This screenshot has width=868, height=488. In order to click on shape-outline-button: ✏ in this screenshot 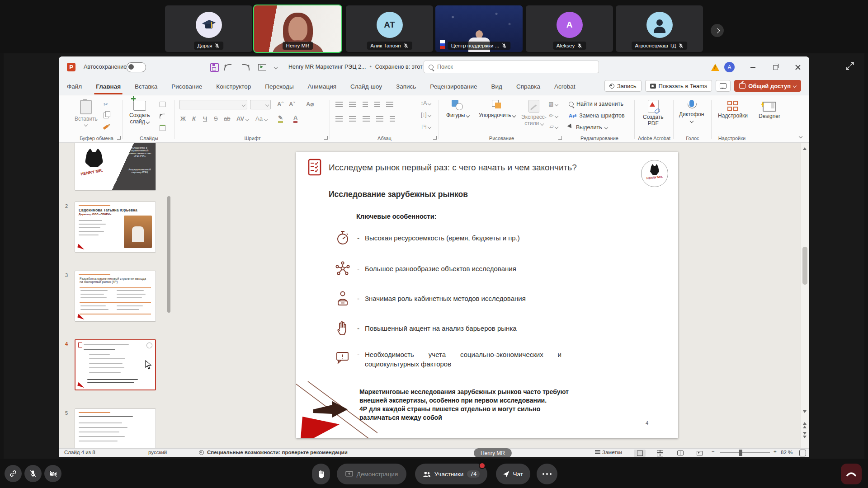, I will do `click(553, 116)`.